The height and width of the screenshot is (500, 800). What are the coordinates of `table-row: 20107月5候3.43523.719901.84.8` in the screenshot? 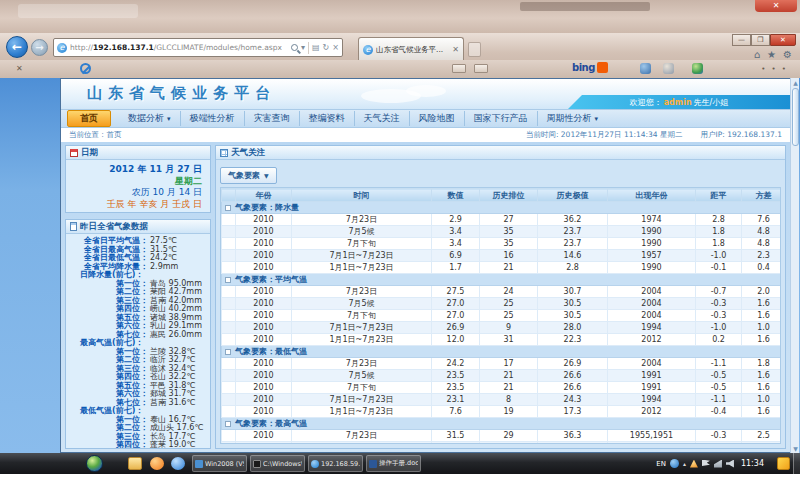 It's located at (502, 232).